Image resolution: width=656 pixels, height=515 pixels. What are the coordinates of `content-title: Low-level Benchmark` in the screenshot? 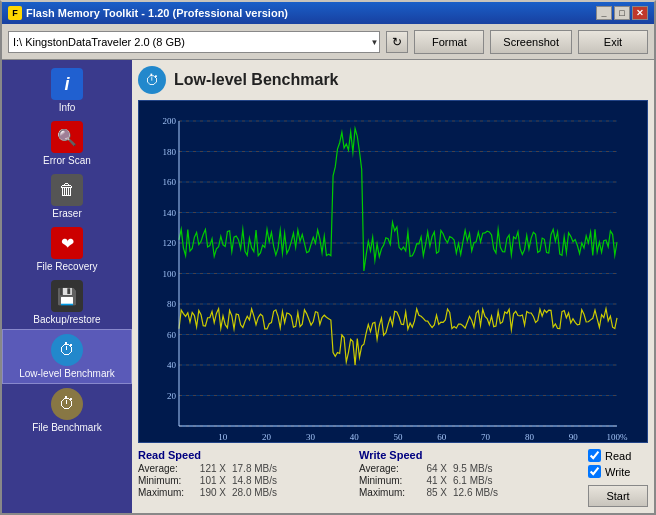 It's located at (256, 80).